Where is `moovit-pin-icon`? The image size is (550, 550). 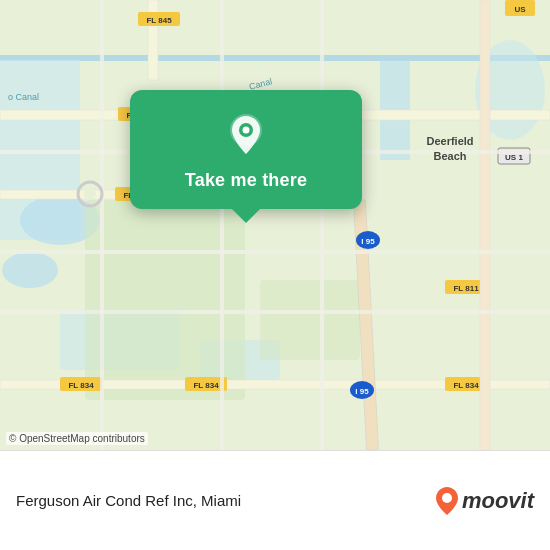
moovit-pin-icon is located at coordinates (447, 501).